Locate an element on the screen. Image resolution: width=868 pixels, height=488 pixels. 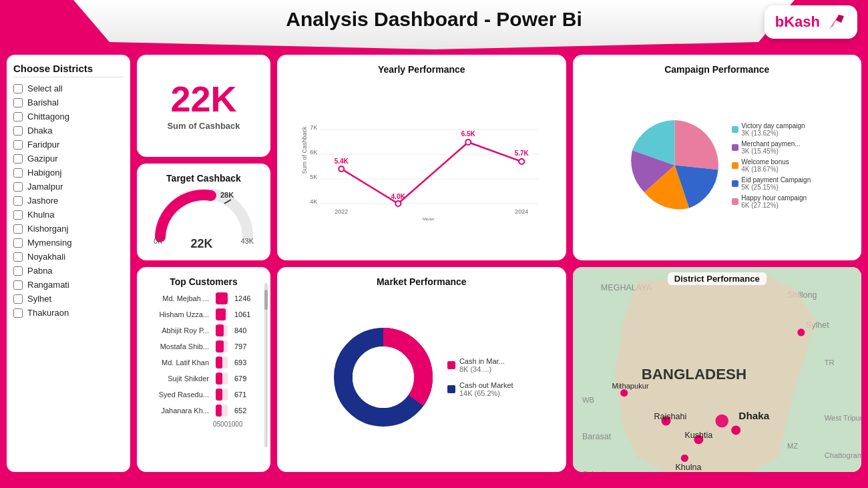
svg-text: TR is located at coordinates (829, 362).